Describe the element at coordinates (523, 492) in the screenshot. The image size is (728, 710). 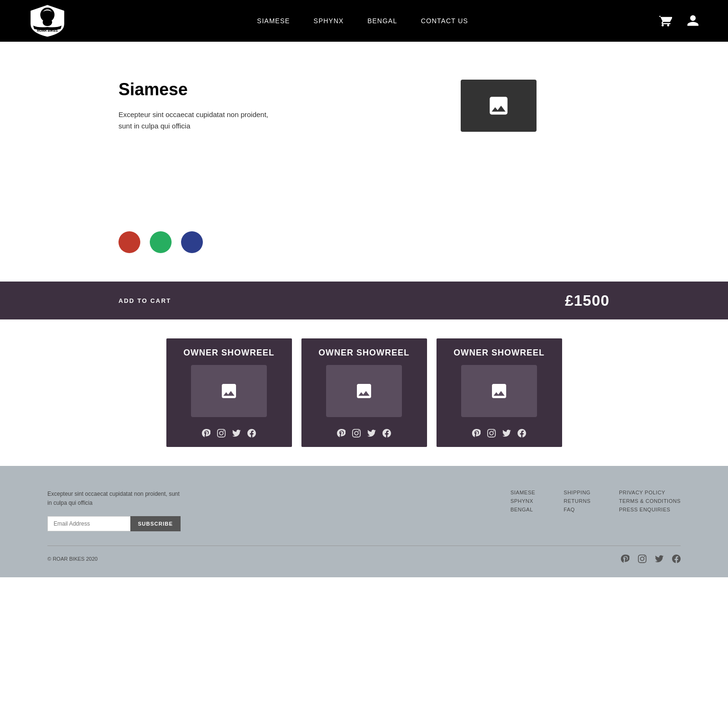
I see `footer-link-siamese: SIAMESE` at that location.